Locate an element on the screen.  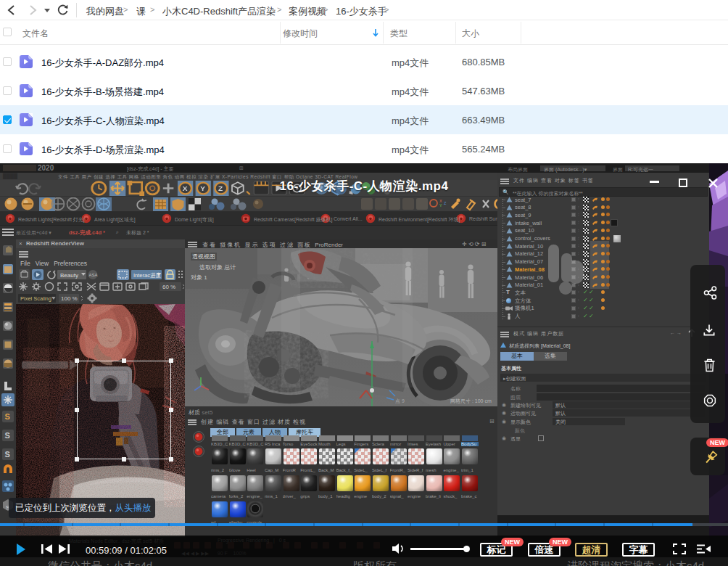
svg-text: Interac进度 is located at coordinates (147, 276).